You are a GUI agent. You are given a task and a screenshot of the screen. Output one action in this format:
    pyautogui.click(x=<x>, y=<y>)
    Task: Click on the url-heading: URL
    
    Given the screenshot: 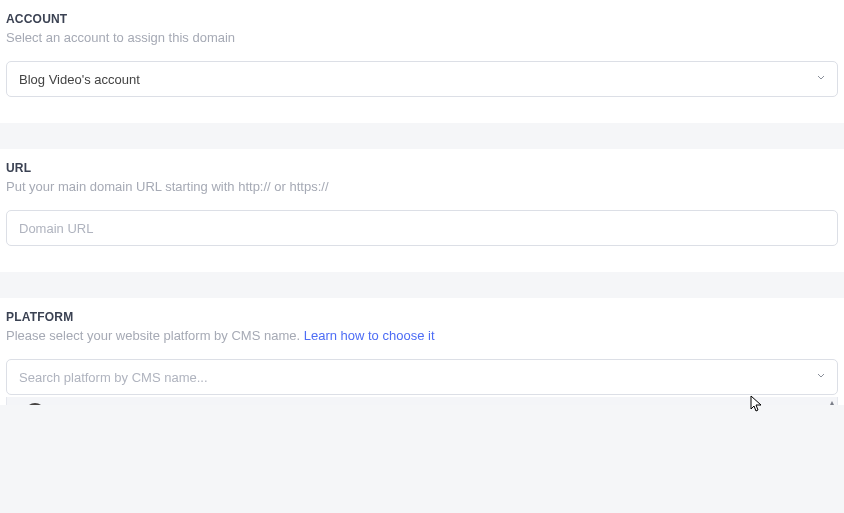 What is the action you would take?
    pyautogui.click(x=422, y=168)
    